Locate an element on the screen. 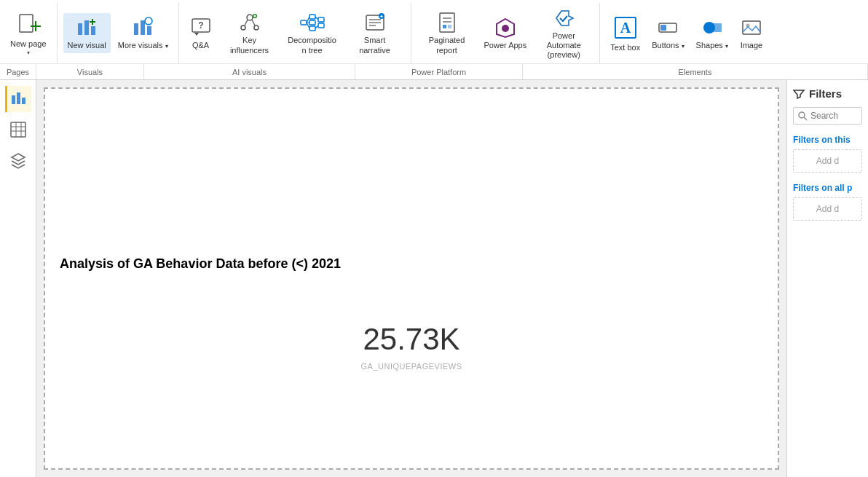 The image size is (868, 477). qna-label: Q&A is located at coordinates (201, 45).